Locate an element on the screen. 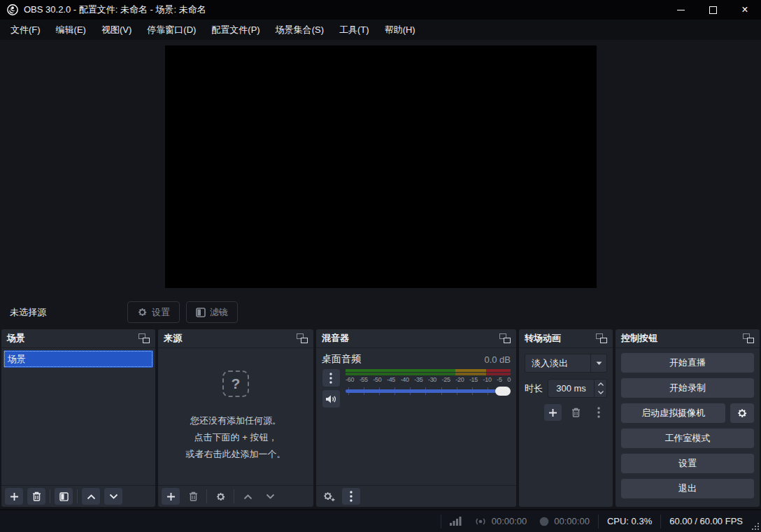 The image size is (761, 532). menu-docks: 停靠窗口(D) is located at coordinates (171, 30).